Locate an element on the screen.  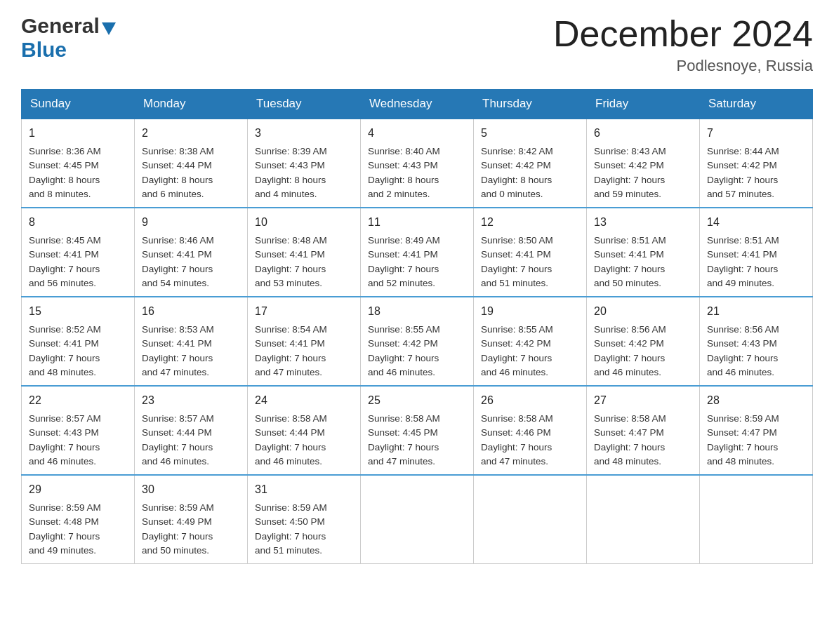
table-row: 9 Sunrise: 8:46 AM Sunset: 4:41 PM Dayli… is located at coordinates (191, 253).